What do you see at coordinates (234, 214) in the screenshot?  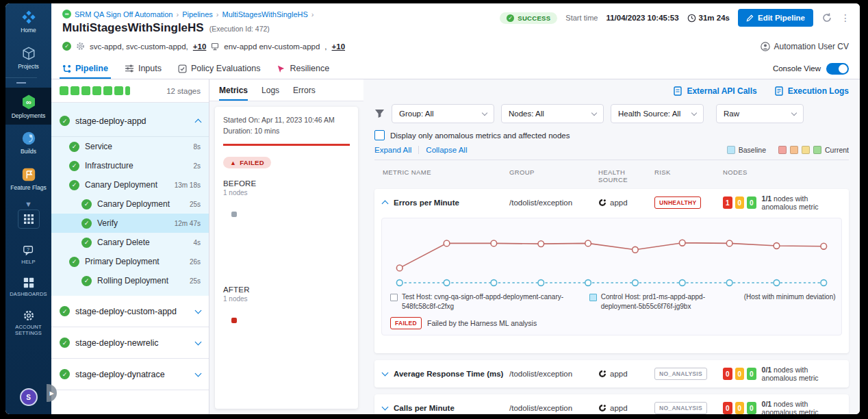 I see `before-node-hexagon` at bounding box center [234, 214].